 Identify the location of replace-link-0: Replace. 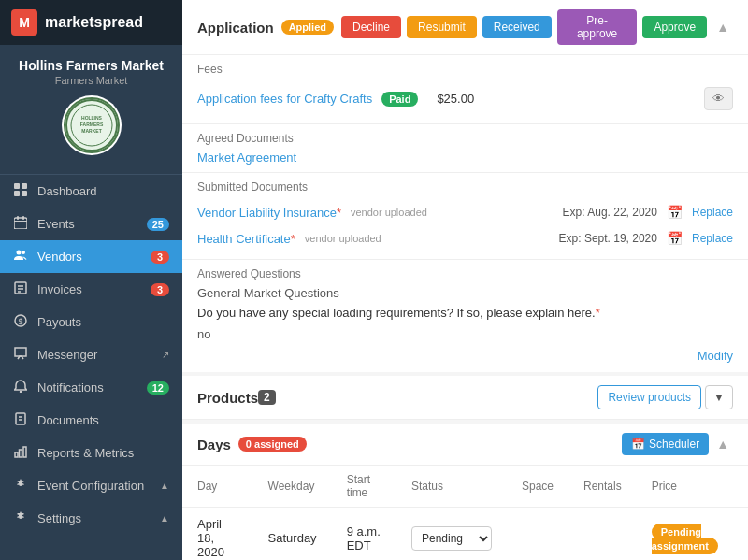
(712, 212).